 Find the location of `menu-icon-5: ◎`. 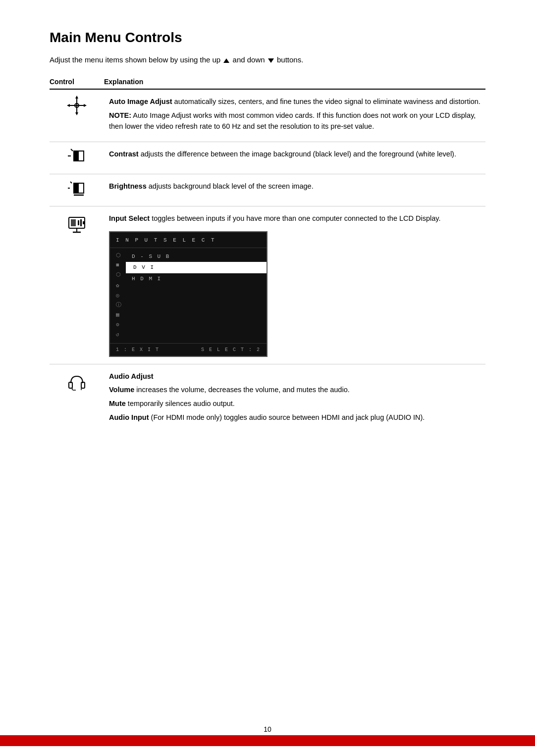

menu-icon-5: ◎ is located at coordinates (120, 296).